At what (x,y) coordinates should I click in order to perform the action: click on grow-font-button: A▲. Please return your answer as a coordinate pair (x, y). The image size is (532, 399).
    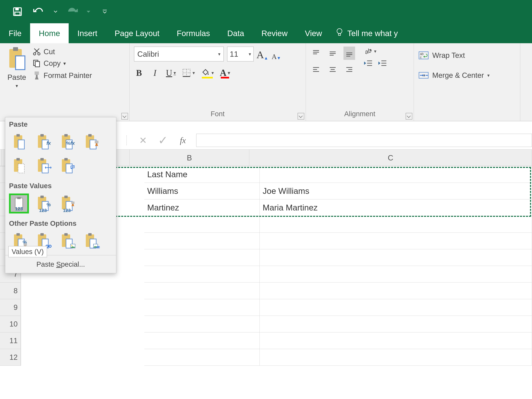
    Looking at the image, I should click on (262, 54).